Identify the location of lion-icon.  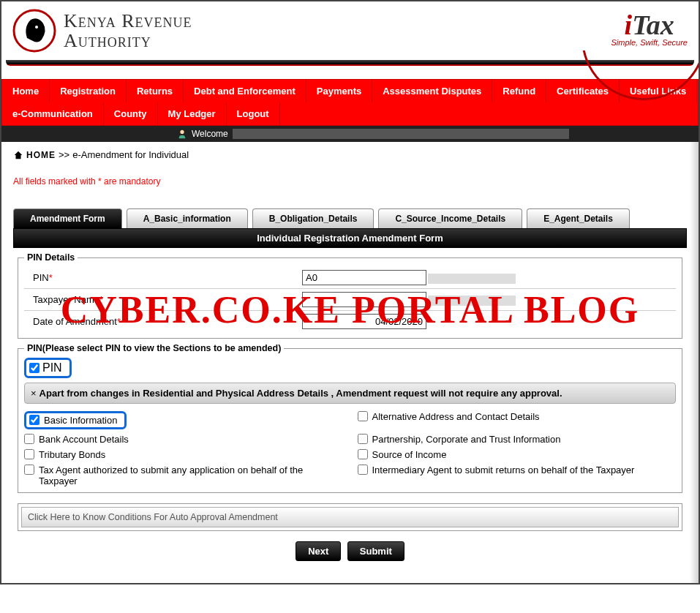
(34, 31).